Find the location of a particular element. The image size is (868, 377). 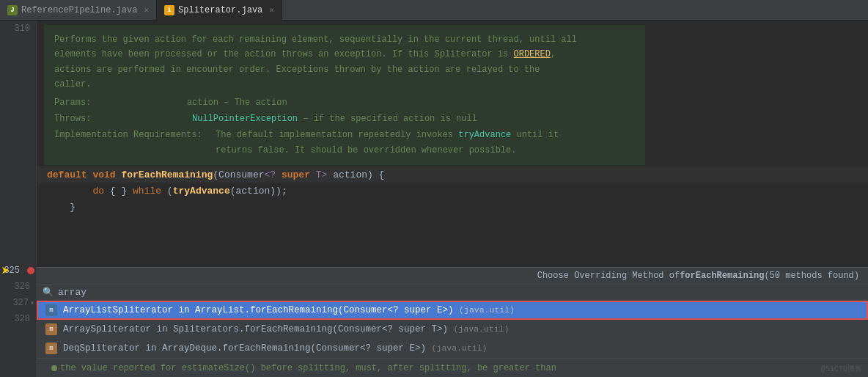

line-blank-e is located at coordinates (18, 109).